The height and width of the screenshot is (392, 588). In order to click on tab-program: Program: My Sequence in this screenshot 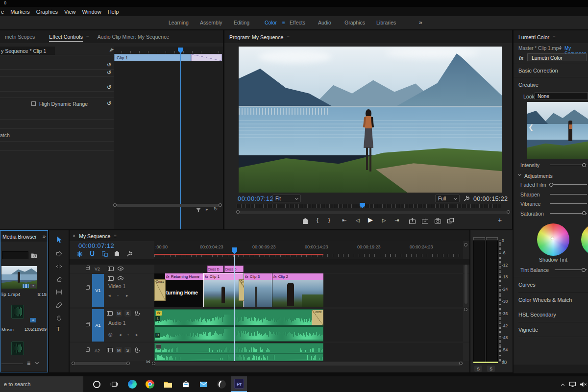, I will do `click(256, 37)`.